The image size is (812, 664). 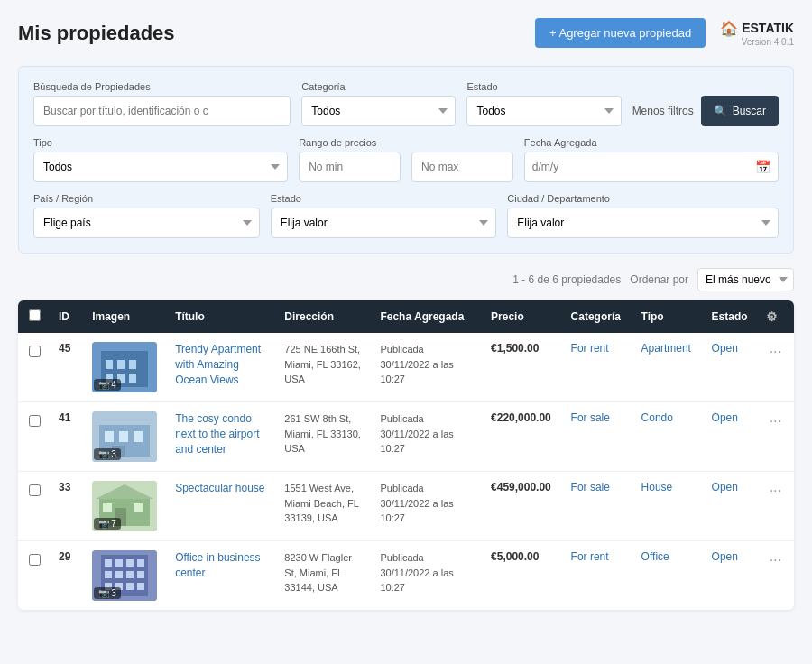 What do you see at coordinates (67, 317) in the screenshot?
I see `th-id: ID` at bounding box center [67, 317].